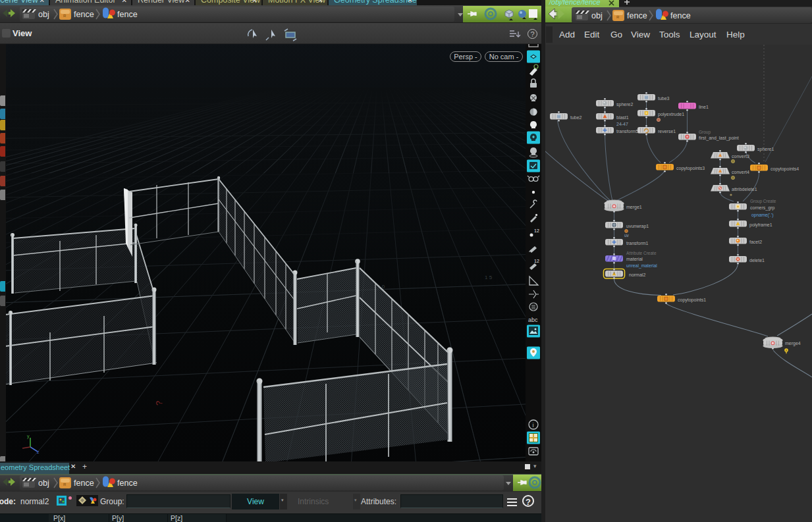 Image resolution: width=812 pixels, height=522 pixels. Describe the element at coordinates (740, 157) in the screenshot. I see `svg-text: convert3` at that location.